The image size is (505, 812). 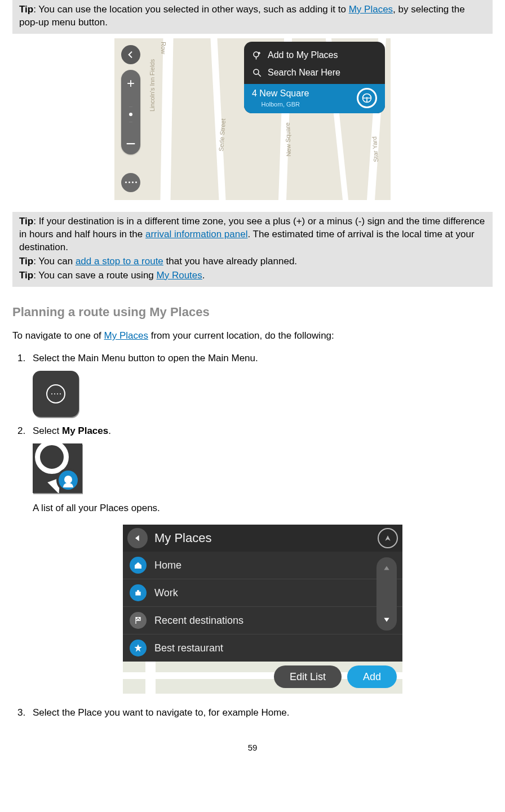 I want to click on step-1: Select the Main Menu button to open the …, so click(x=260, y=384).